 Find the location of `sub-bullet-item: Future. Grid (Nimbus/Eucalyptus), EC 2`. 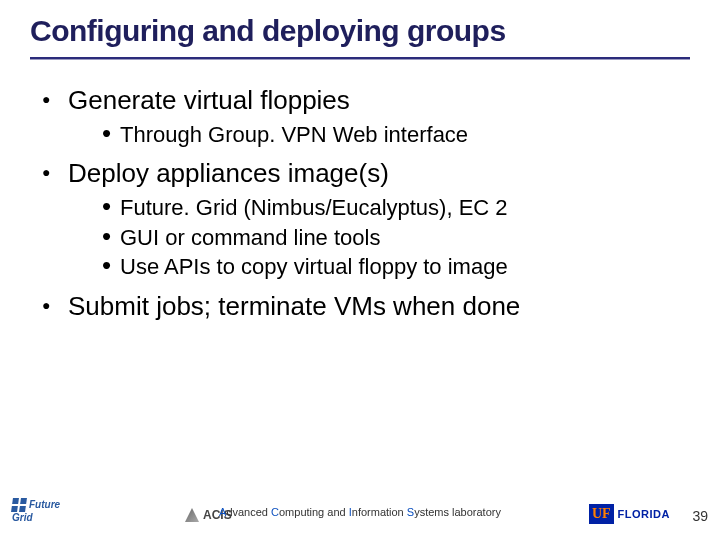

sub-bullet-item: Future. Grid (Nimbus/Eucalyptus), EC 2 is located at coordinates (390, 208).